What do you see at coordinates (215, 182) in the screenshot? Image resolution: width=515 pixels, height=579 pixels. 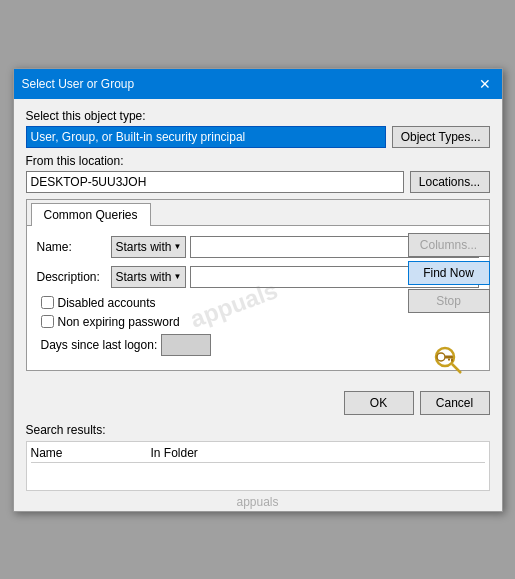 I see `location-input` at bounding box center [215, 182].